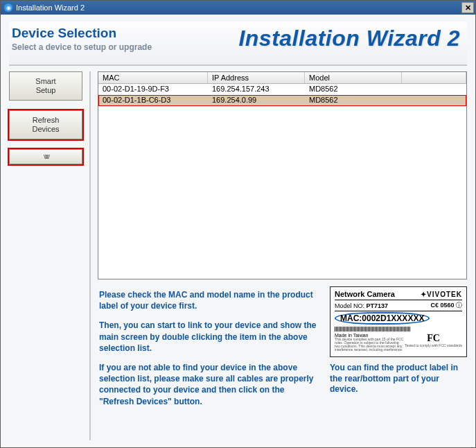 The width and height of the screenshot is (476, 448). Describe the element at coordinates (398, 351) in the screenshot. I see `product-label-block: Network Camera ✦VIVOTEK Model NO: PT7137…` at that location.